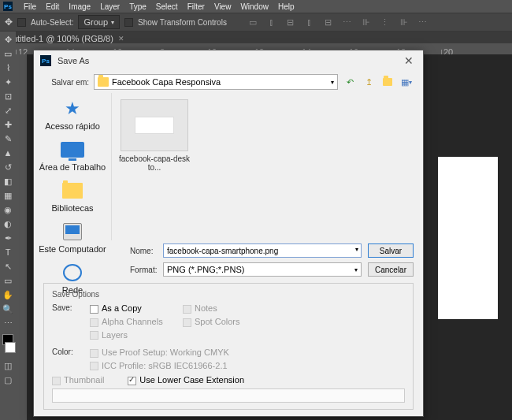  I want to click on place-quick-access: ★ Acesso rápido, so click(72, 114).